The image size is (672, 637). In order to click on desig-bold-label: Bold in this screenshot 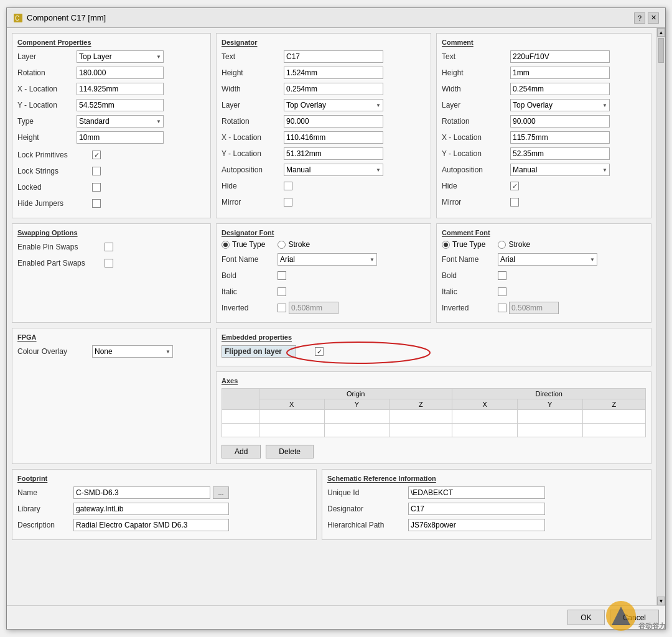, I will do `click(250, 276)`.